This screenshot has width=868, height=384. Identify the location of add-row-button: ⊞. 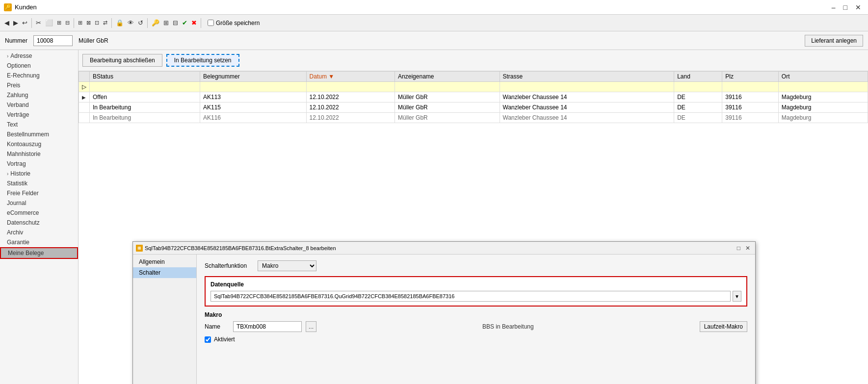
(80, 23).